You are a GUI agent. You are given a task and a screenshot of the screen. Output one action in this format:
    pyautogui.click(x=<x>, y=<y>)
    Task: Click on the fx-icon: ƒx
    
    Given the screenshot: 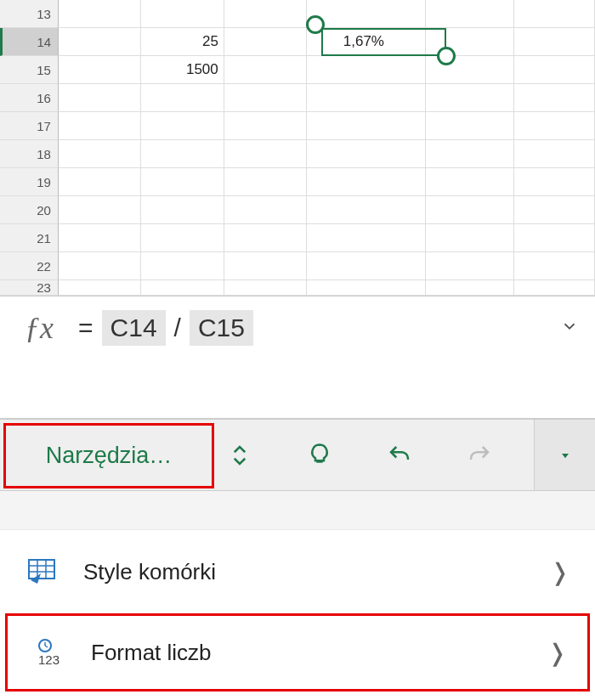 What is the action you would take?
    pyautogui.click(x=39, y=325)
    